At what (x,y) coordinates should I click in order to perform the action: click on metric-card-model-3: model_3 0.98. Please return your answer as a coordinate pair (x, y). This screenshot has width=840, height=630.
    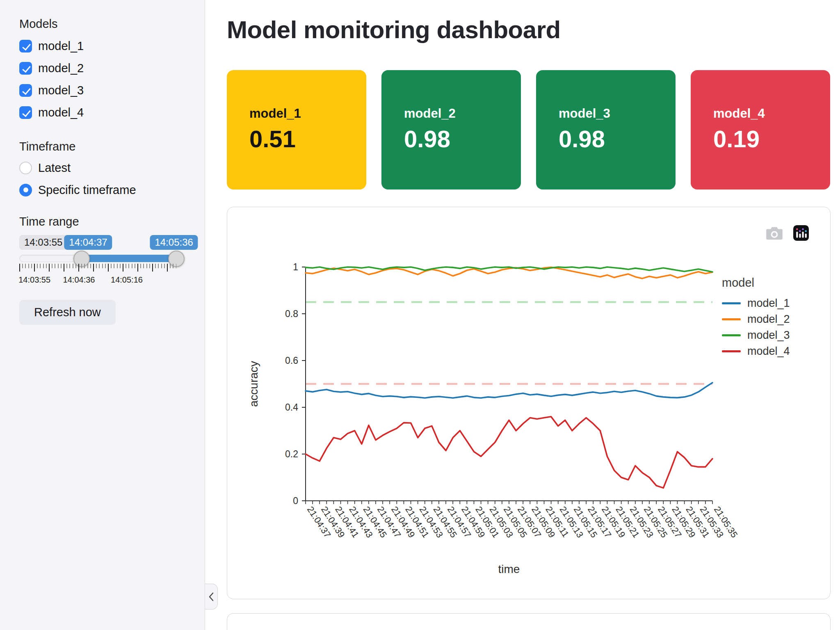
    Looking at the image, I should click on (606, 130).